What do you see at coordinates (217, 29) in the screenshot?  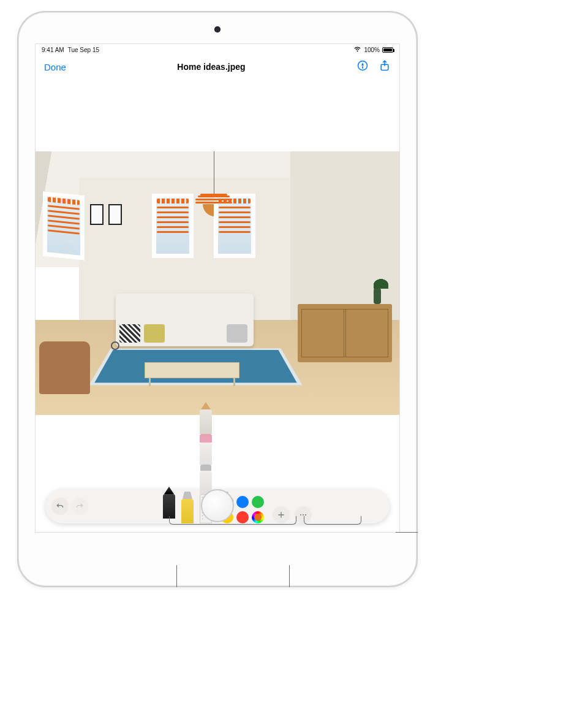 I see `front-camera` at bounding box center [217, 29].